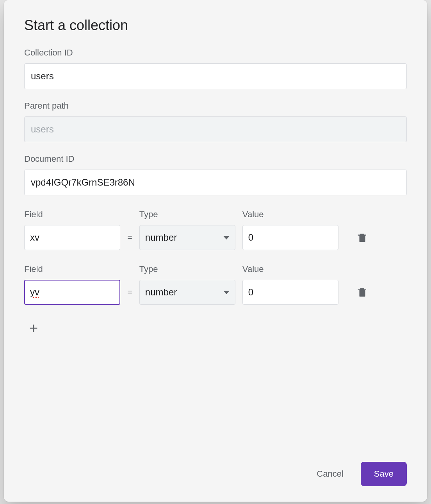 The width and height of the screenshot is (431, 504). I want to click on parent-path-group: Parent path, so click(216, 122).